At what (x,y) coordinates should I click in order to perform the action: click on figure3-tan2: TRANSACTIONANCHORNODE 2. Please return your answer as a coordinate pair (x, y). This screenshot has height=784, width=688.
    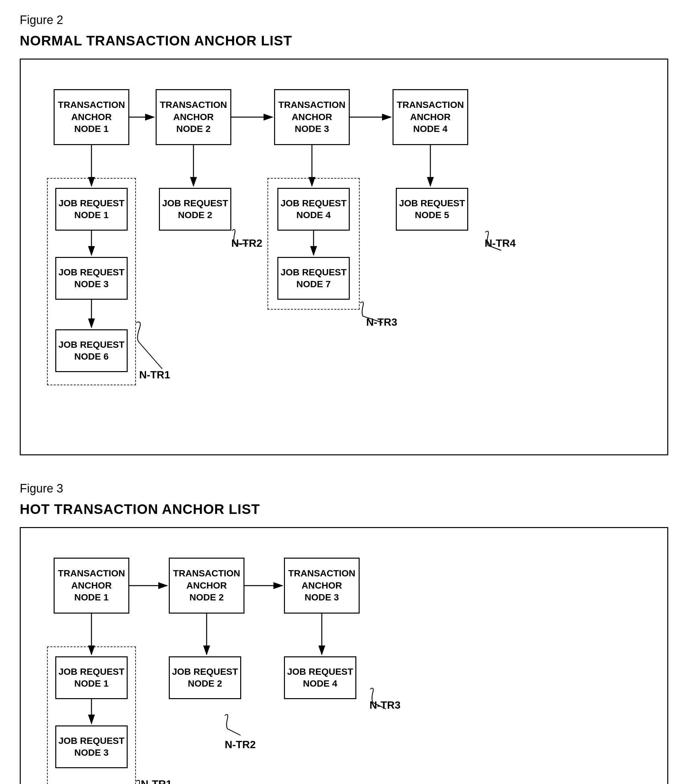
    Looking at the image, I should click on (206, 586).